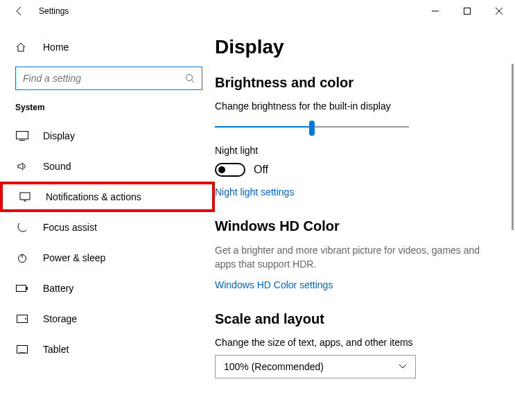 The width and height of the screenshot is (515, 420). What do you see at coordinates (107, 258) in the screenshot?
I see `sidebar-item-power-sleep: Power & sleep` at bounding box center [107, 258].